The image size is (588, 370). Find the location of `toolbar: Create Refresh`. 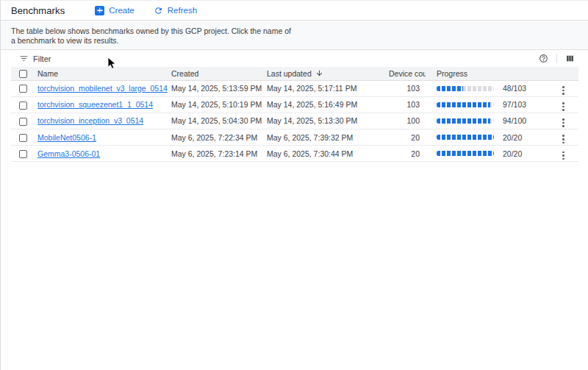

toolbar: Create Refresh is located at coordinates (146, 10).